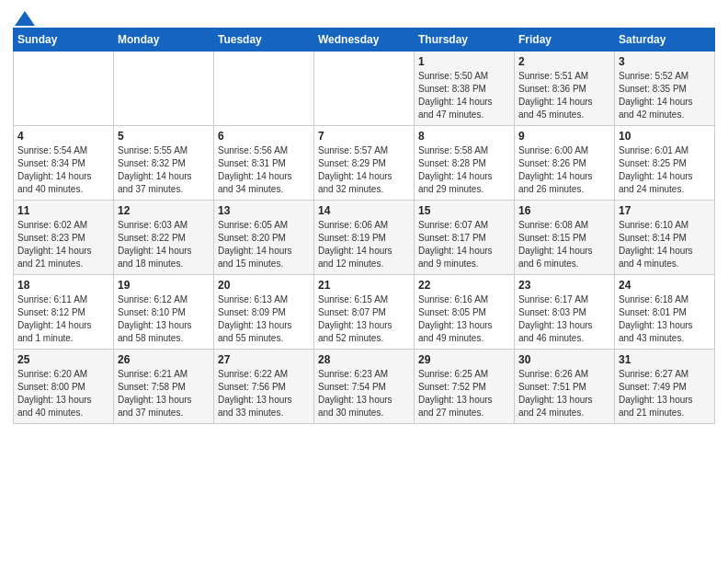 This screenshot has width=728, height=563. I want to click on day-number: 19, so click(164, 285).